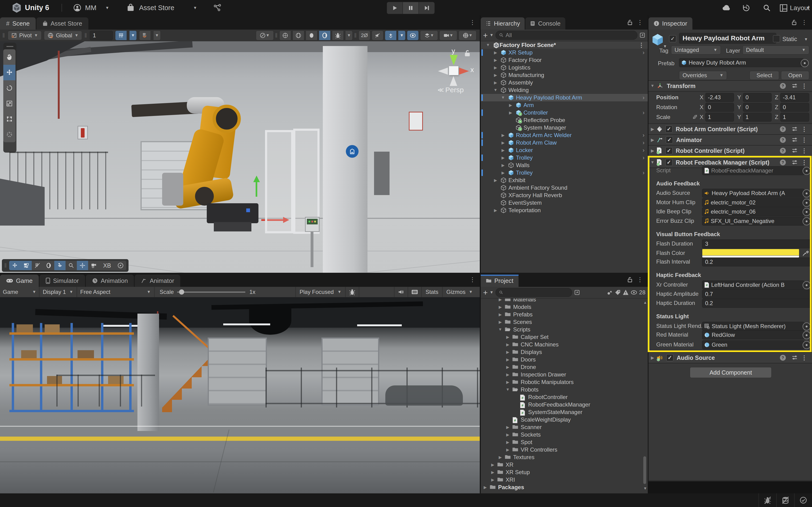 The height and width of the screenshot is (507, 812). Describe the element at coordinates (564, 98) in the screenshot. I see `hierarchy-item: ▼Heavy Payload Robot Arm›` at that location.